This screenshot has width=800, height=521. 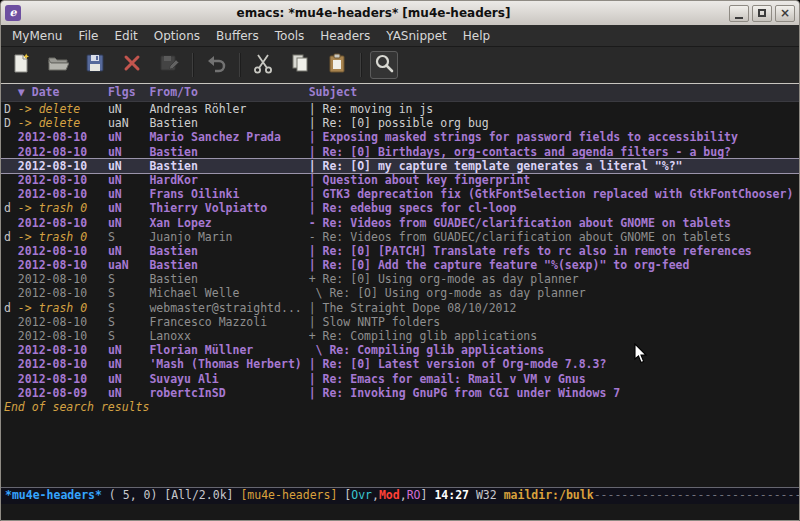 What do you see at coordinates (500, 265) in the screenshot?
I see `subject-cell: | Re: [0] Add the capture feature "%(sex…` at bounding box center [500, 265].